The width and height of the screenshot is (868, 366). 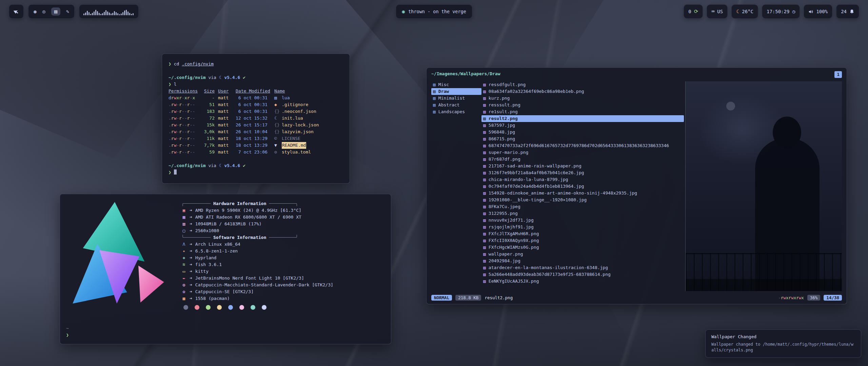 I want to click on fetch-value: Catppuccin-Macchiato-Standard-Lavender-D…, so click(x=264, y=285).